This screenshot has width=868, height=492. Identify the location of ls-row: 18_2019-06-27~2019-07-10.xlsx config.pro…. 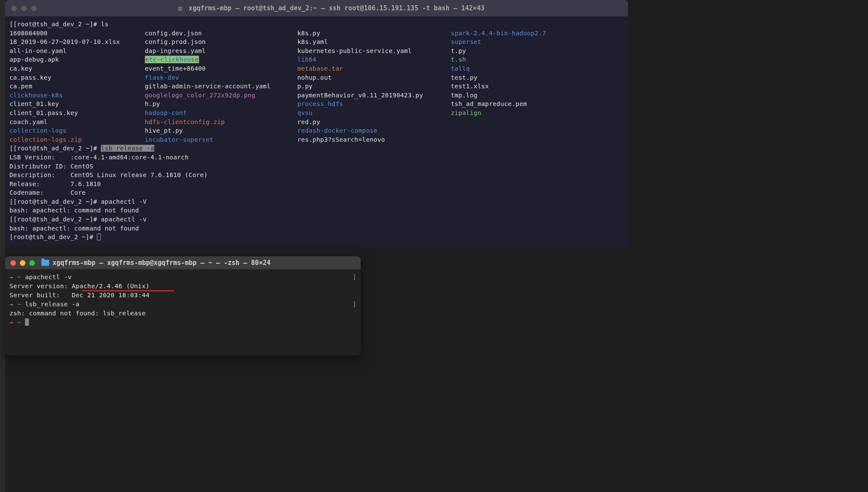
(316, 42).